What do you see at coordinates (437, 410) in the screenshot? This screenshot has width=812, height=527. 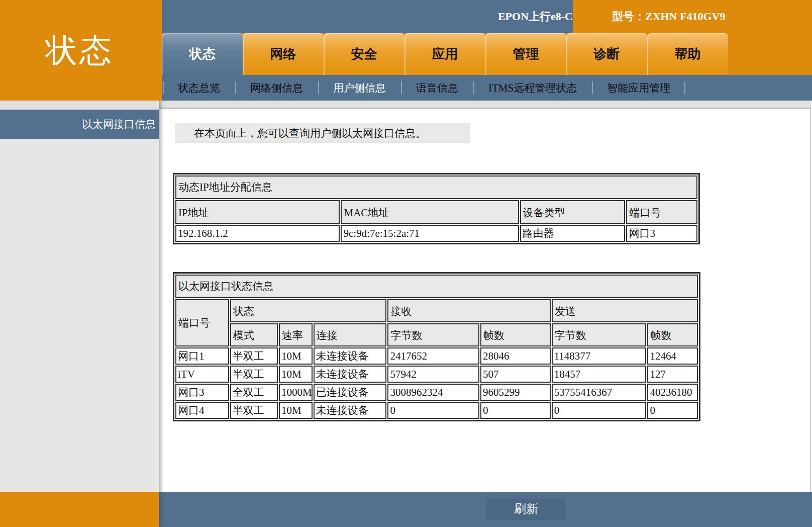 I see `table-row: 网口4半双工10M未连接设备0000` at bounding box center [437, 410].